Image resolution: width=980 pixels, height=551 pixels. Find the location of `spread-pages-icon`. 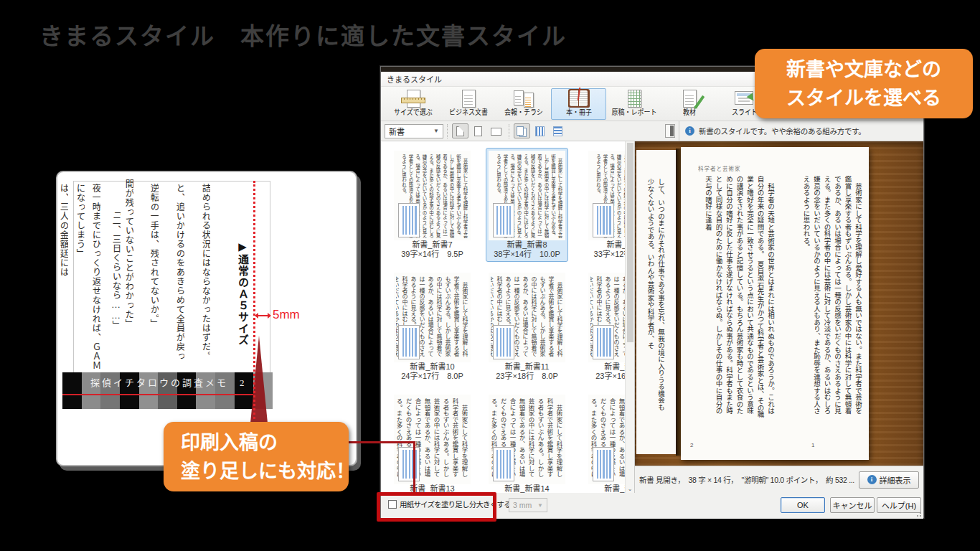

spread-pages-icon is located at coordinates (520, 131).